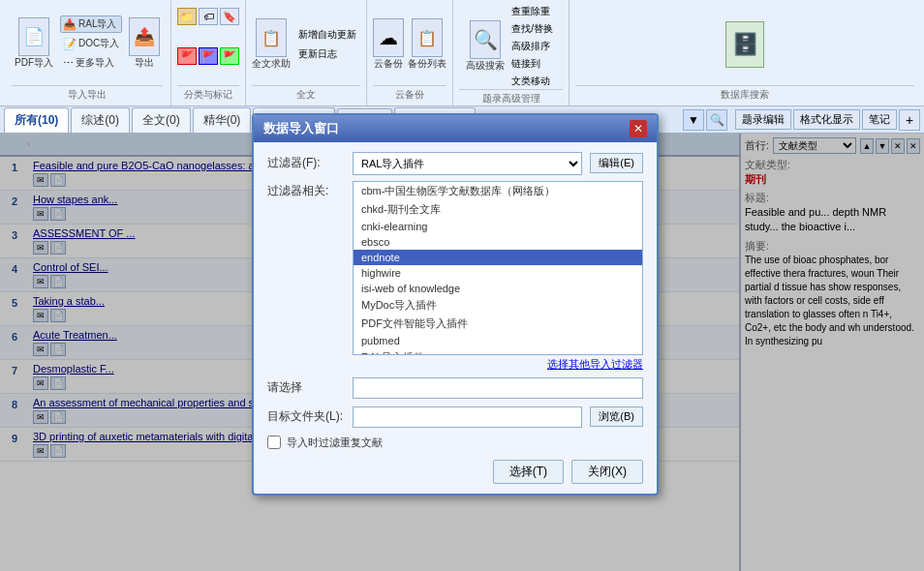  I want to click on browse-button: 浏览(B), so click(616, 416).